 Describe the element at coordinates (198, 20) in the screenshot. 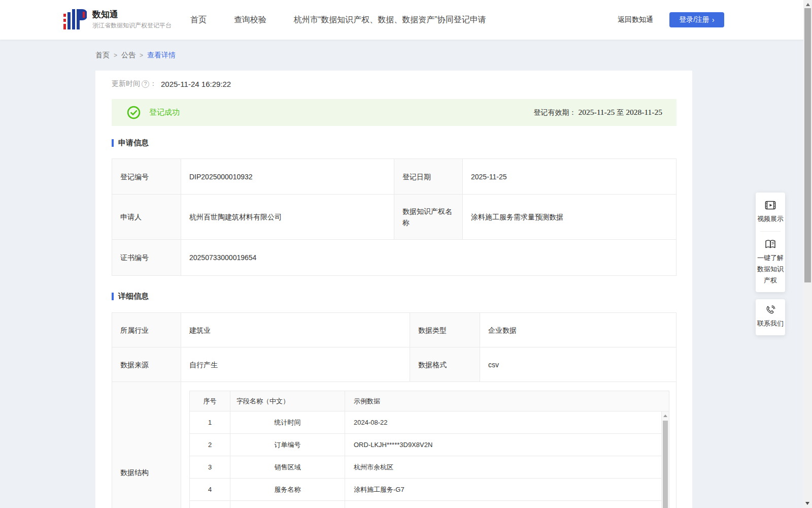

I see `nav-item-home: 首页` at that location.